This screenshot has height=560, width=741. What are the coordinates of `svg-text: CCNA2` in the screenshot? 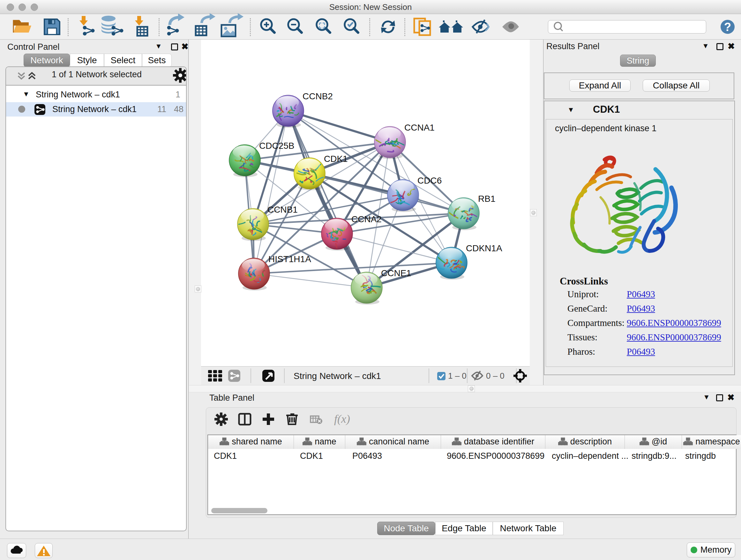 It's located at (366, 219).